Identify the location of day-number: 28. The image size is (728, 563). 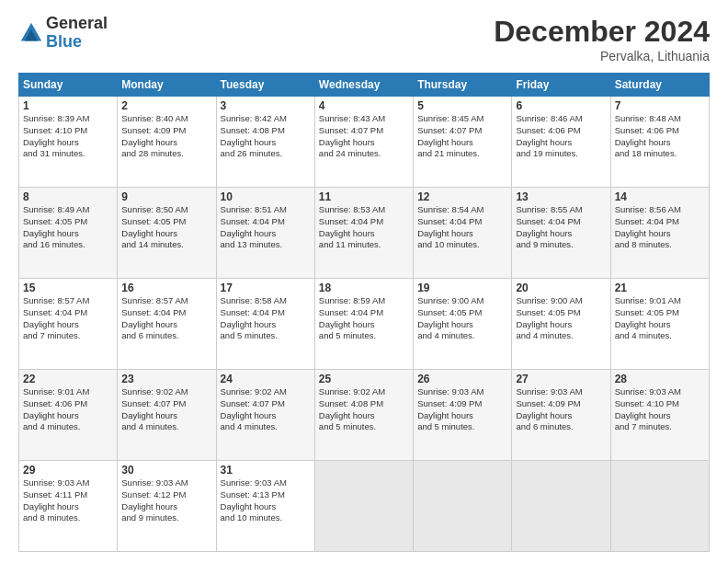
(660, 379).